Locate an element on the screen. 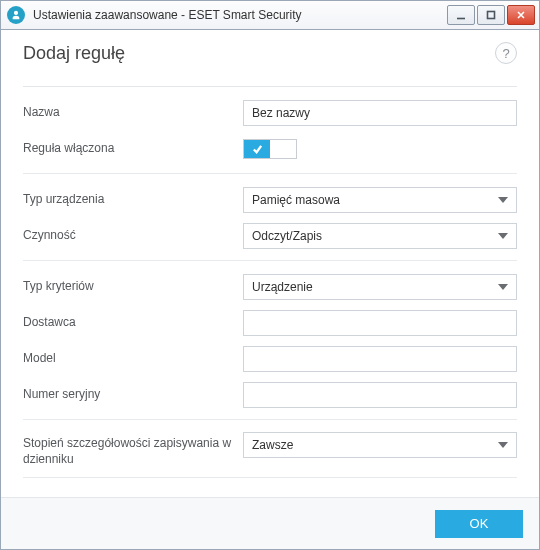  title-bar: Ustawienia zaawansowane - ESET Smart Sec… is located at coordinates (270, 15).